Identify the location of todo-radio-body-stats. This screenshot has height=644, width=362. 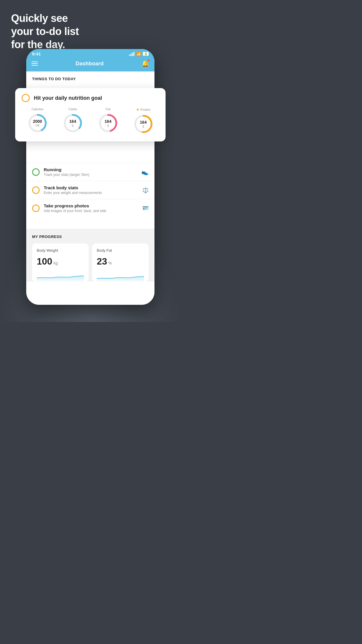
(36, 190).